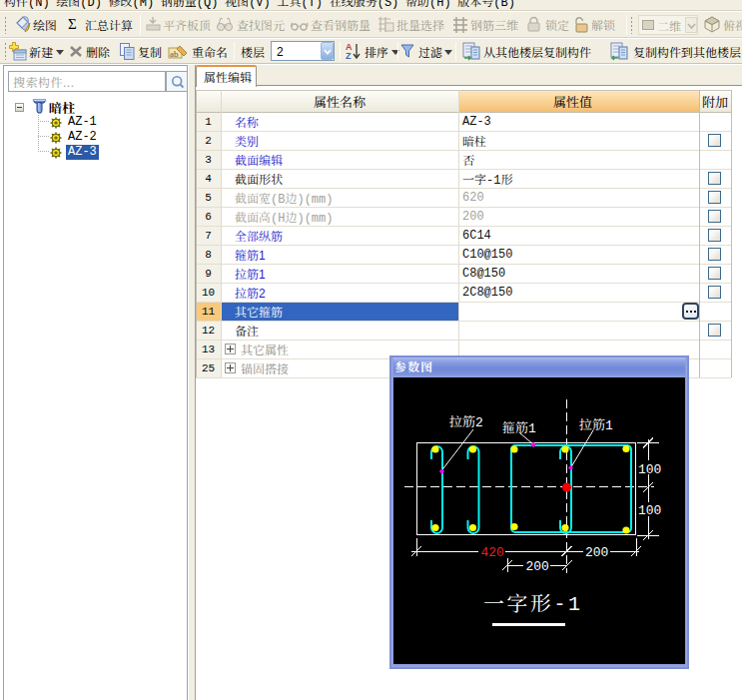 This screenshot has height=700, width=742. Describe the element at coordinates (349, 56) in the screenshot. I see `svg-text: Z` at that location.